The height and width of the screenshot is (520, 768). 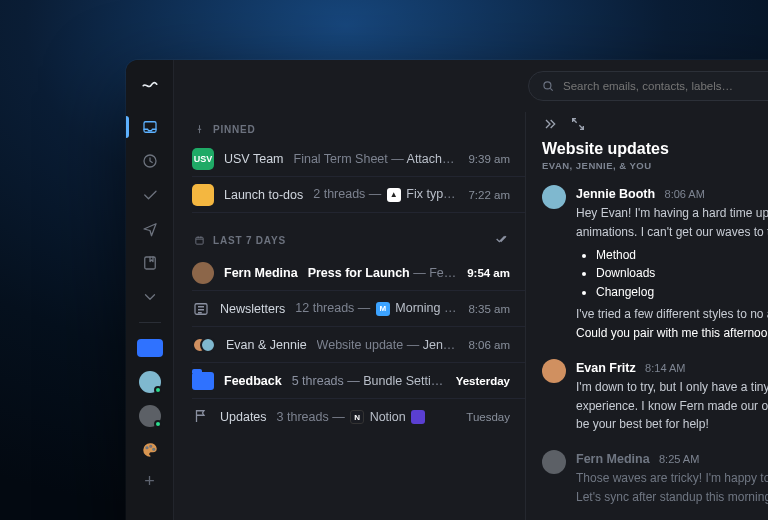 What do you see at coordinates (266, 345) in the screenshot?
I see `item-title: Evan & Jennie` at bounding box center [266, 345].